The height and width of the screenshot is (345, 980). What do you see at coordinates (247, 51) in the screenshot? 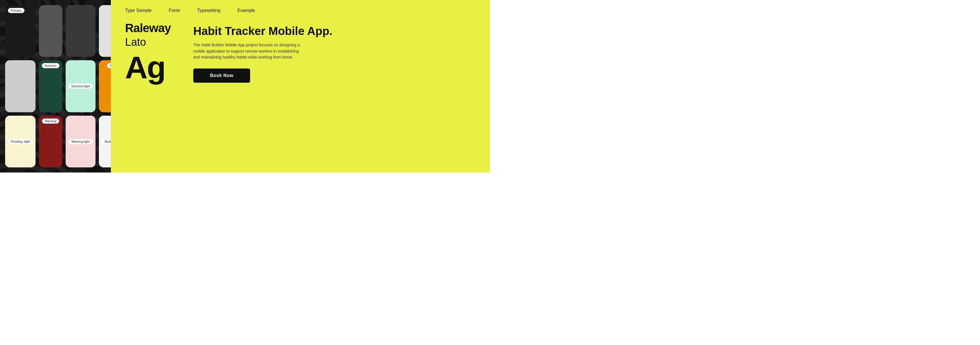
I see `app-description: The Habit Builder Mobile App project foc…` at bounding box center [247, 51].